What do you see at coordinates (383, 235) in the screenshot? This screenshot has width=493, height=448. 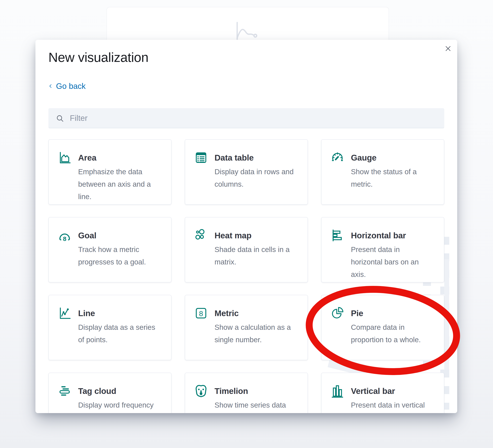 I see `card-header: Horizontal bar` at bounding box center [383, 235].